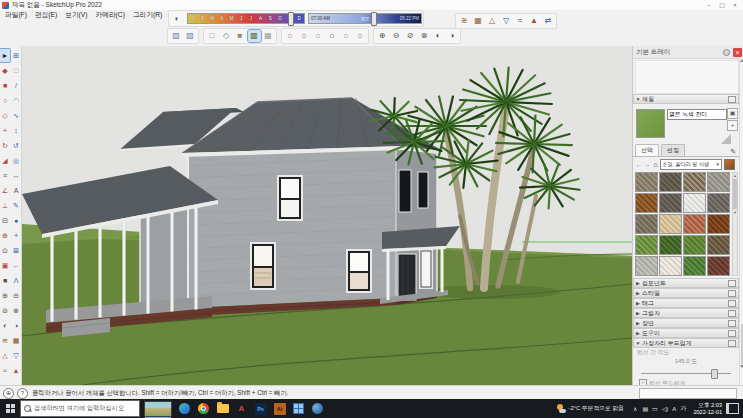 Image resolution: width=743 pixels, height=418 pixels. What do you see at coordinates (670, 245) in the screenshot?
I see `material-swatch-grass-dark` at bounding box center [670, 245].